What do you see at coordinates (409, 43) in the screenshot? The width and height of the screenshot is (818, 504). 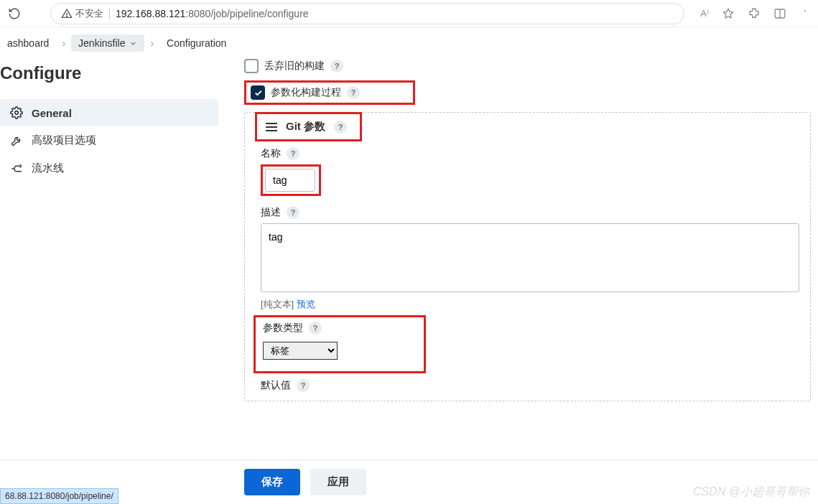 I see `breadcrumb: ashboard › Jenkinsfile › Configuration` at bounding box center [409, 43].